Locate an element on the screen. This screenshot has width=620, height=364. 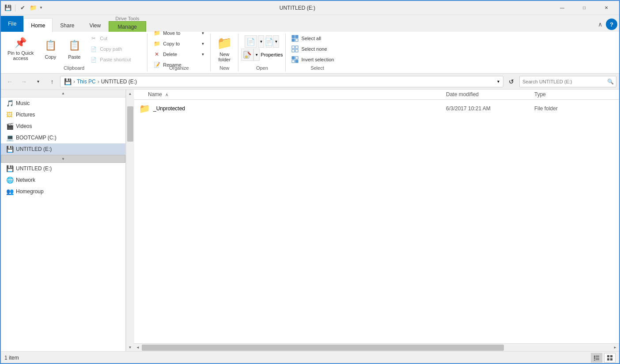
tab-share: Share is located at coordinates (67, 25).